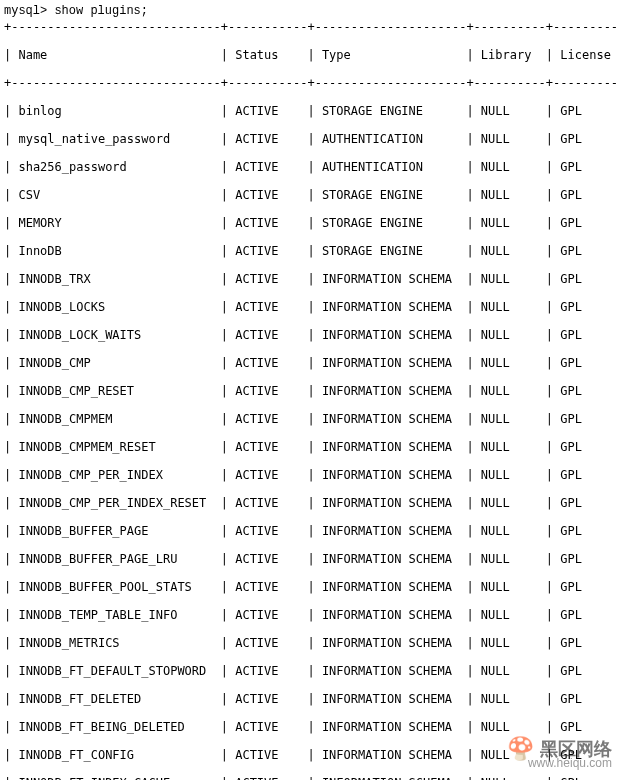 The height and width of the screenshot is (780, 620). Describe the element at coordinates (310, 391) in the screenshot. I see `table-row: | INNODB_CMP_RESET | ACTIVE | INFORMATIO…` at that location.